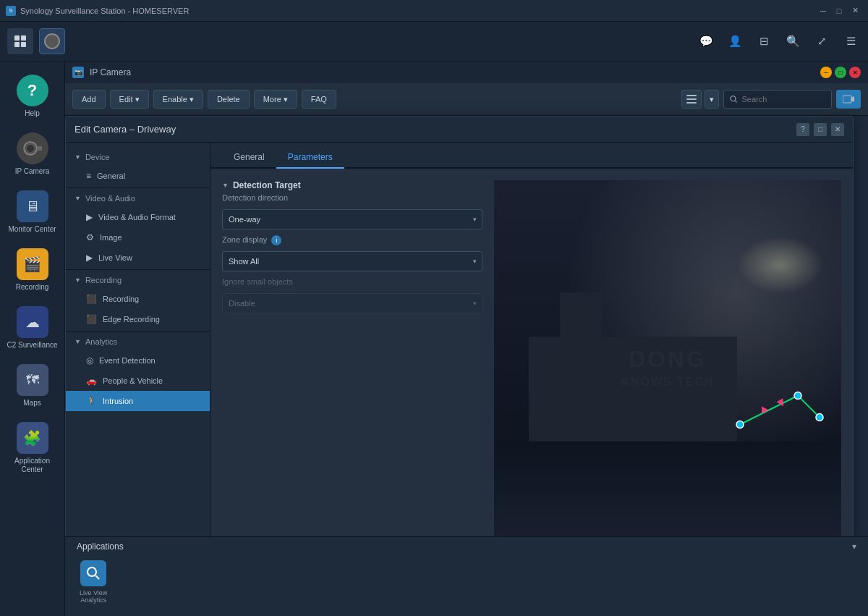  What do you see at coordinates (137, 360) in the screenshot?
I see `nav-item-event-detection: ◎ Event Detection` at bounding box center [137, 360].